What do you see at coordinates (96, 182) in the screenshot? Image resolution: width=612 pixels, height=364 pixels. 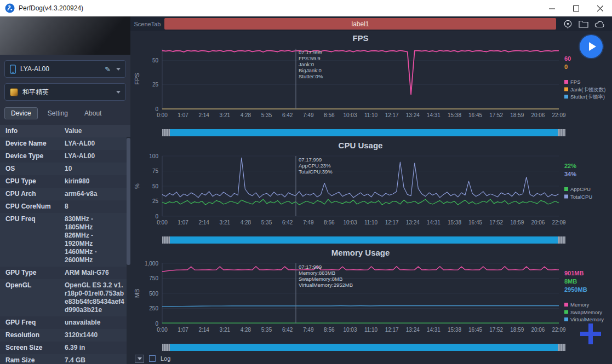 I see `info-value: kirin980` at bounding box center [96, 182].